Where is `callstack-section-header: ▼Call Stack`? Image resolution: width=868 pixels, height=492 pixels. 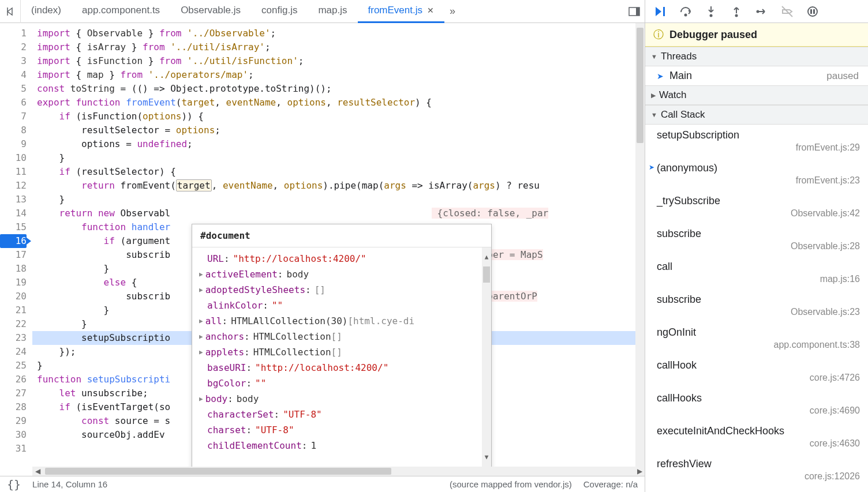 callstack-section-header: ▼Call Stack is located at coordinates (757, 115).